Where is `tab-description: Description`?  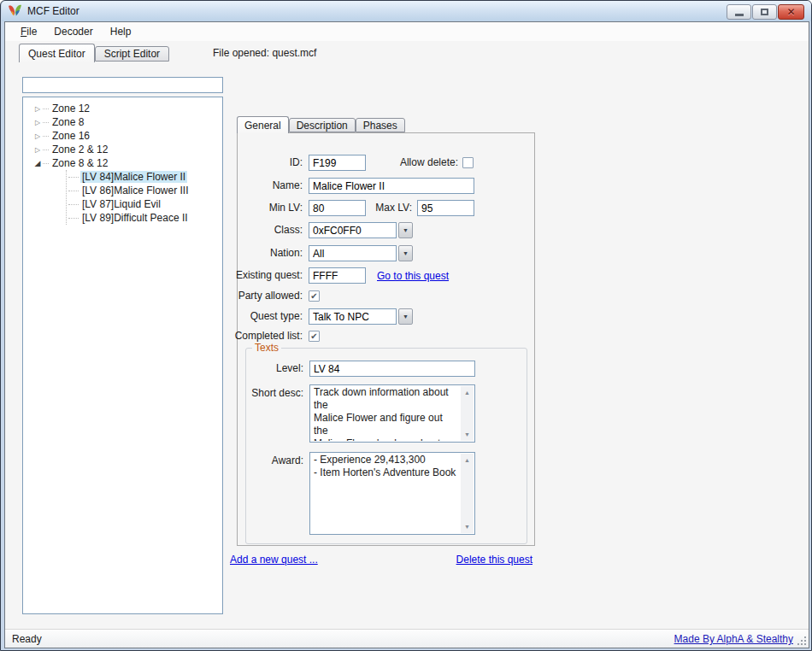
tab-description: Description is located at coordinates (322, 125).